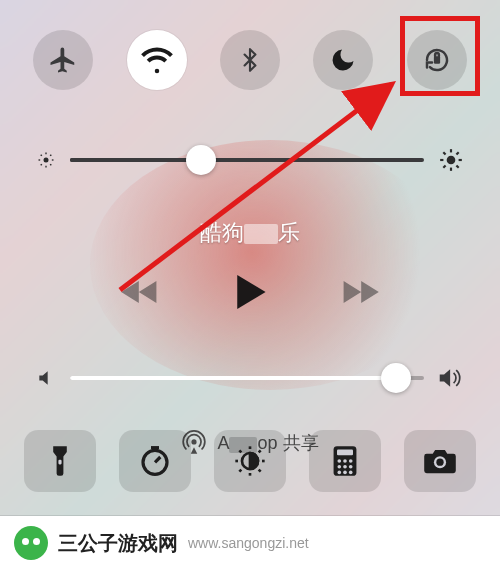 The height and width of the screenshot is (570, 500). What do you see at coordinates (359, 292) in the screenshot?
I see `fast-forward-icon` at bounding box center [359, 292].